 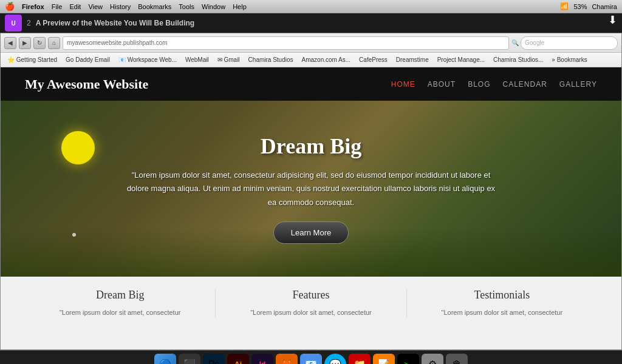 What do you see at coordinates (311, 233) in the screenshot?
I see `hero-cta-button: Learn More` at bounding box center [311, 233].